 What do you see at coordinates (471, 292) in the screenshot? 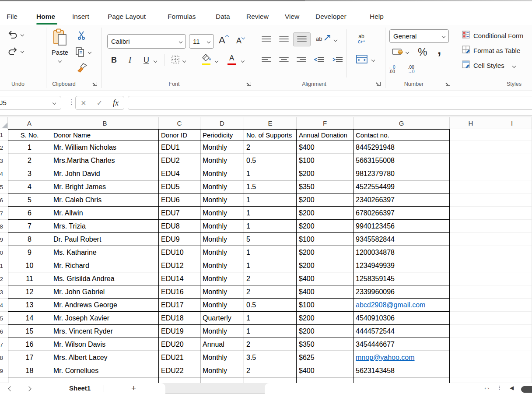
I see `cell-H13` at bounding box center [471, 292].